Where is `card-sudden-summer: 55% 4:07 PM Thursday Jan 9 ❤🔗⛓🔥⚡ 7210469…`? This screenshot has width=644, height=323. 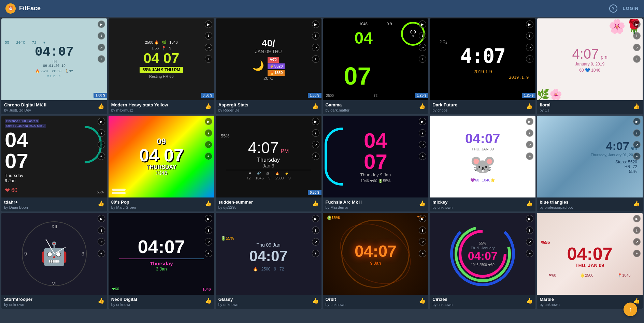
card-sudden-summer: 55% 4:07 PM Thursday Jan 9 ❤🔗⛓🔥⚡ 7210469… is located at coordinates (269, 164).